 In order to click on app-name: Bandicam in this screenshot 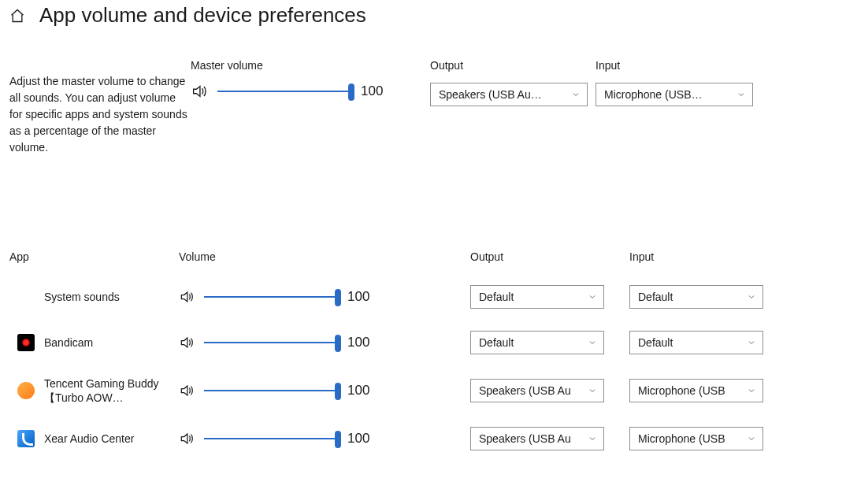, I will do `click(69, 343)`.